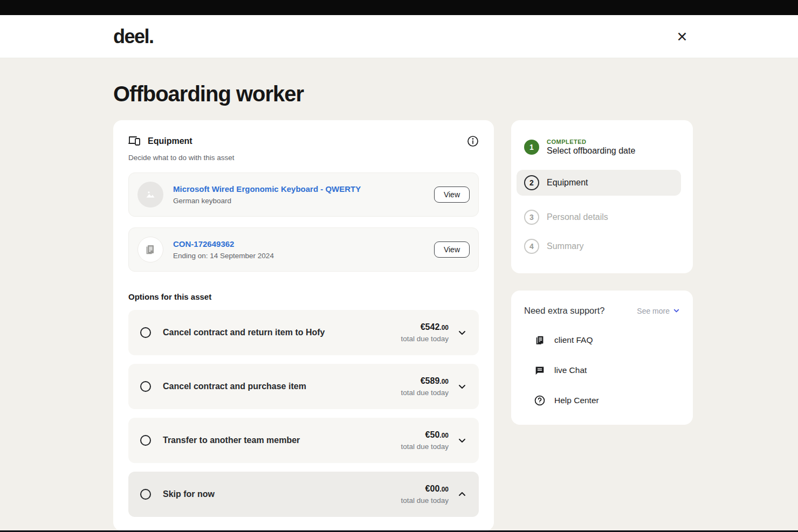  Describe the element at coordinates (235, 386) in the screenshot. I see `option-label: Cancel contract and purchase item` at that location.